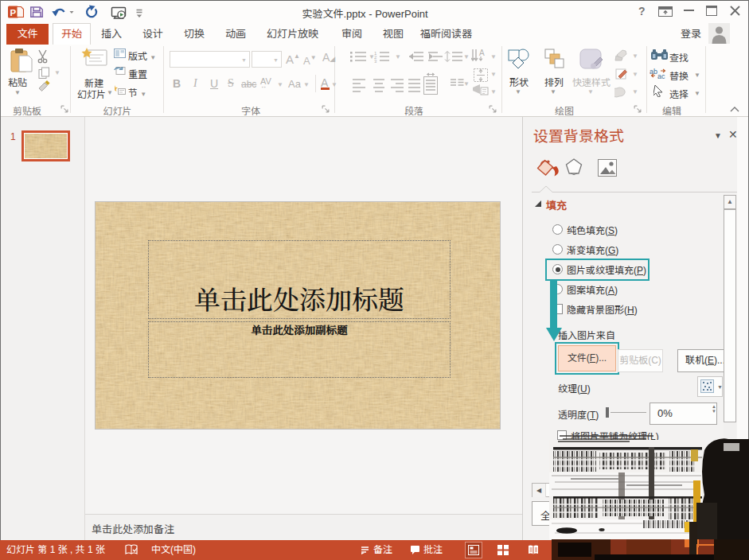 This screenshot has width=749, height=560. What do you see at coordinates (661, 76) in the screenshot?
I see `svg-text: ac` at bounding box center [661, 76].